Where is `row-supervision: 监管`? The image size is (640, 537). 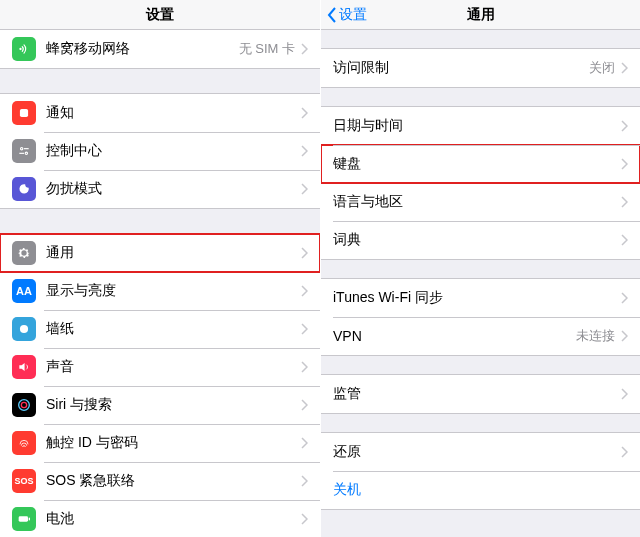 row-supervision: 监管 is located at coordinates (480, 394).